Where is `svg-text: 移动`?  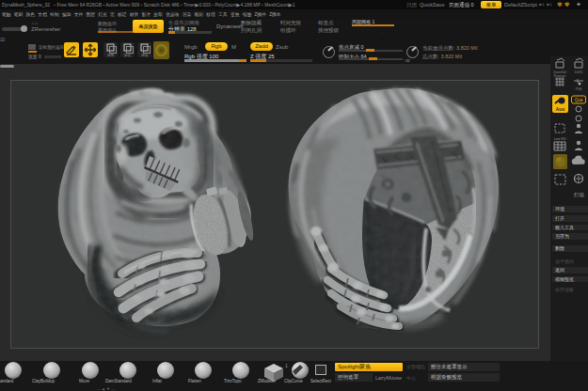 svg-text: 移动 is located at coordinates (145, 55).